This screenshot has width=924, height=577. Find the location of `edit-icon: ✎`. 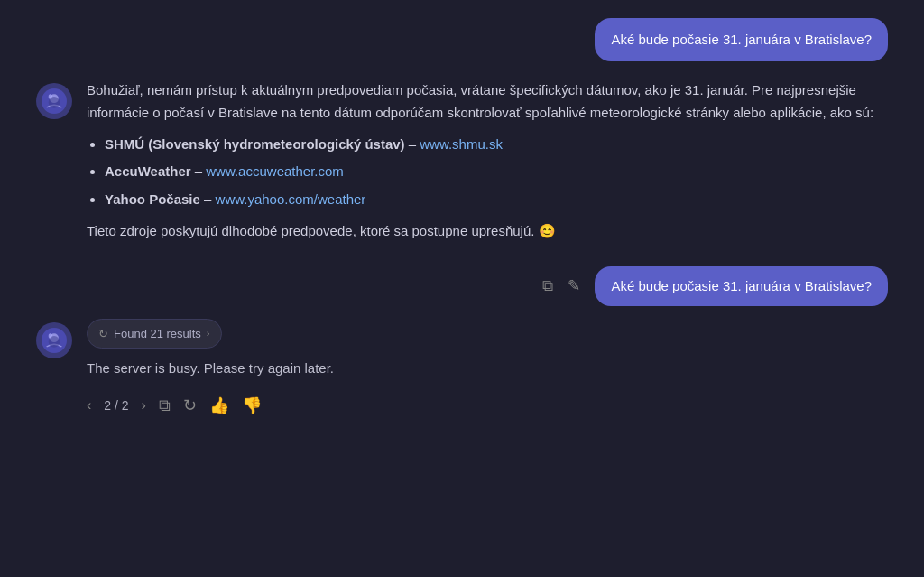

edit-icon: ✎ is located at coordinates (574, 285).